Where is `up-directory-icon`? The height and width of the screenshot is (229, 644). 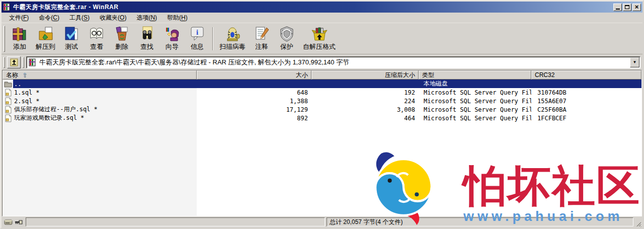 up-directory-icon is located at coordinates (14, 62).